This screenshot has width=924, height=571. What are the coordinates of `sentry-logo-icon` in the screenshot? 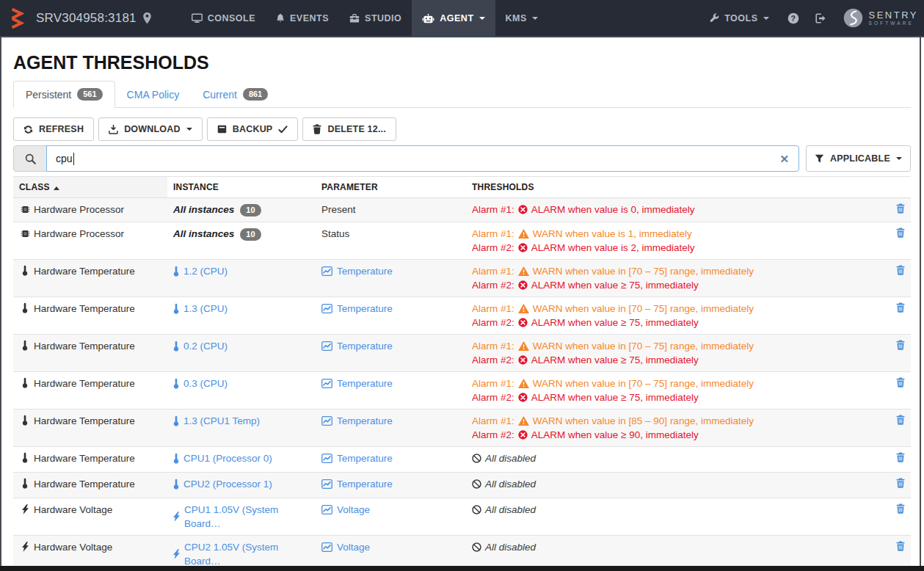 It's located at (853, 18).